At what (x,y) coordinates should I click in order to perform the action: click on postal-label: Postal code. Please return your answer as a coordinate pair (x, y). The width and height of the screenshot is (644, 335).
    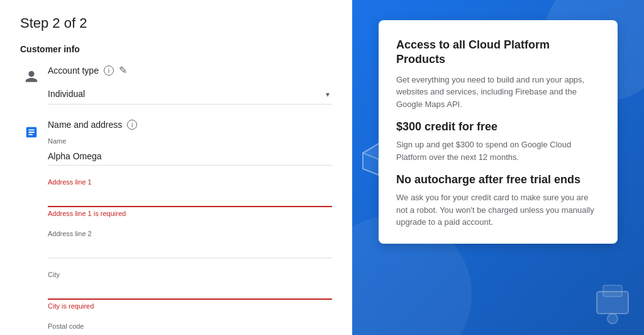
    Looking at the image, I should click on (185, 326).